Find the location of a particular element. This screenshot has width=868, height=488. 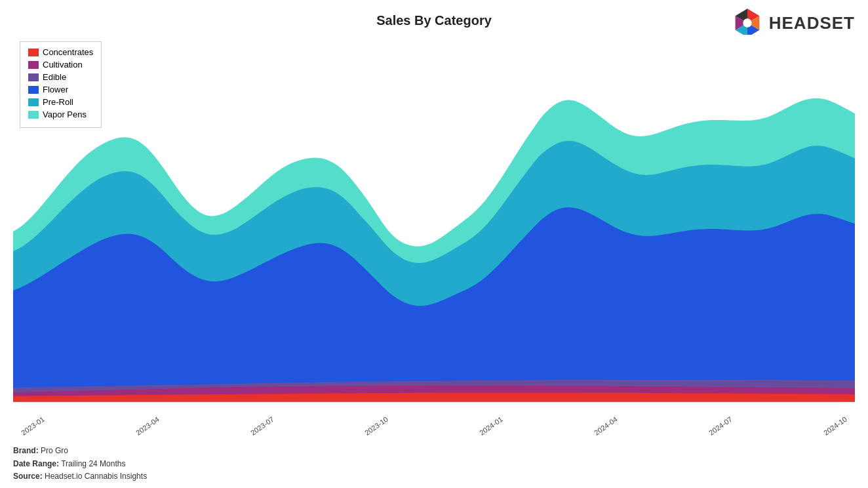

legend-label-cultivation: Cultivation is located at coordinates (63, 64).